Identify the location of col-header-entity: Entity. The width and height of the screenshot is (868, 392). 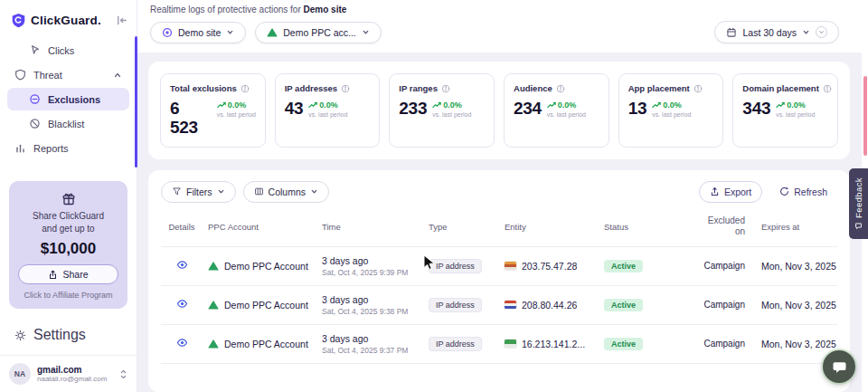
(549, 226).